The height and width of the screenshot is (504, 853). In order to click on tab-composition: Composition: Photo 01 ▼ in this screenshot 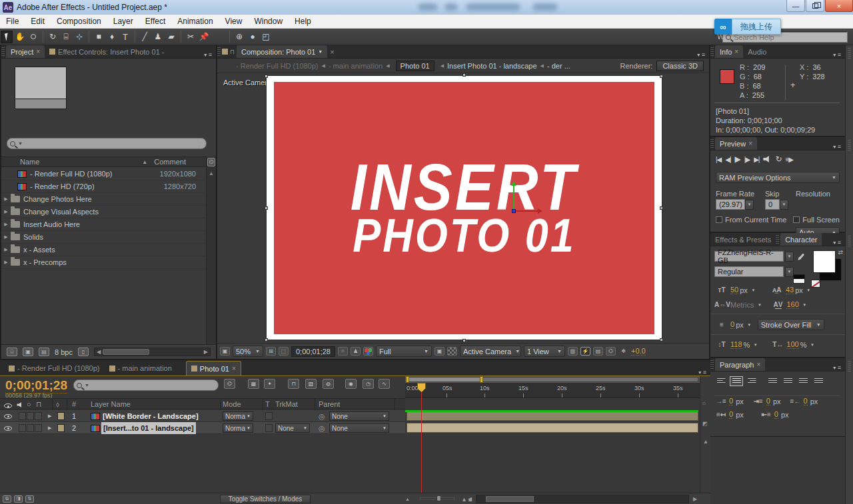, I will do `click(282, 52)`.